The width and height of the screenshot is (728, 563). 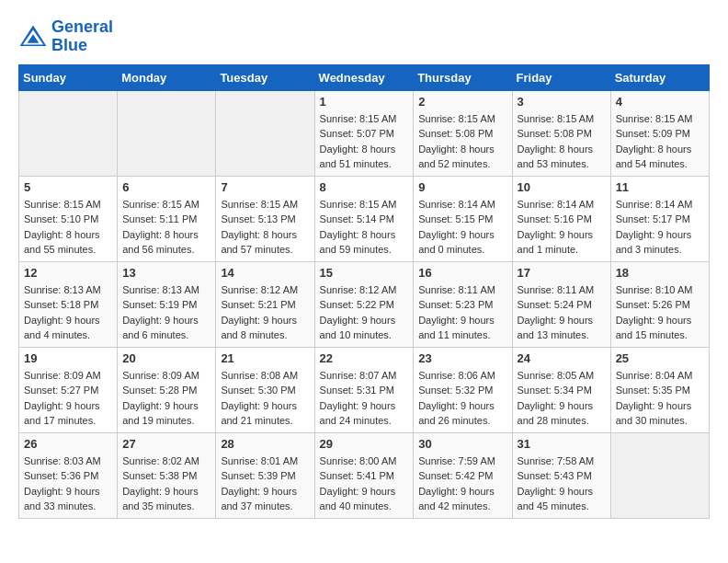 What do you see at coordinates (660, 304) in the screenshot?
I see `calendar-cell: 18 Sunrise: 8:10 AM Sunset: 5:26 PM Dayl…` at bounding box center [660, 304].